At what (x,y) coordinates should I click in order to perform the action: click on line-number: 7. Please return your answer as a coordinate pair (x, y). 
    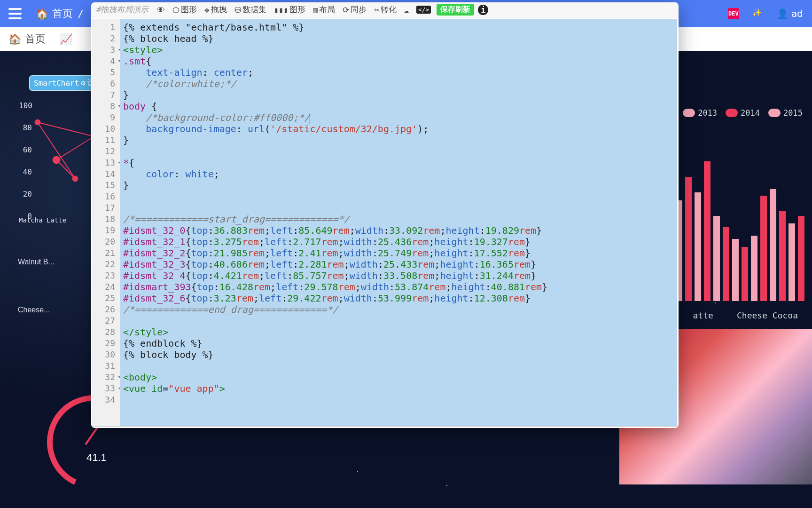
    Looking at the image, I should click on (106, 95).